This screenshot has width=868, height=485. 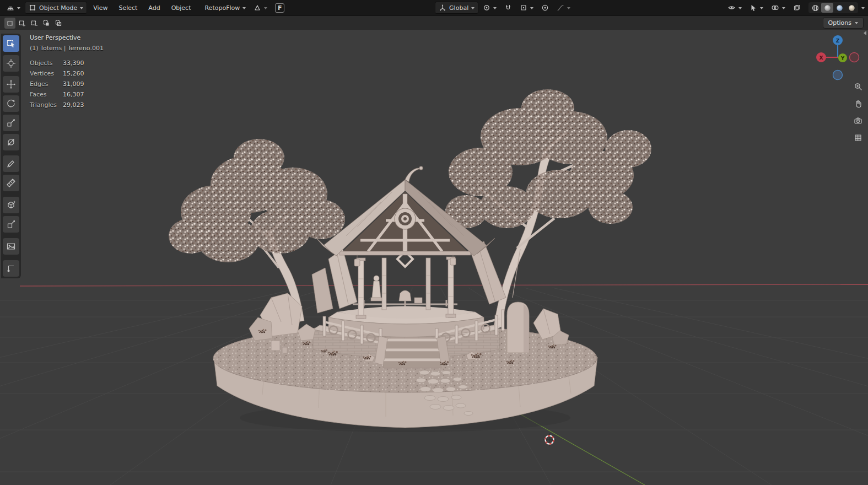 What do you see at coordinates (563, 8) in the screenshot?
I see `proportional-falloff-dropdown` at bounding box center [563, 8].